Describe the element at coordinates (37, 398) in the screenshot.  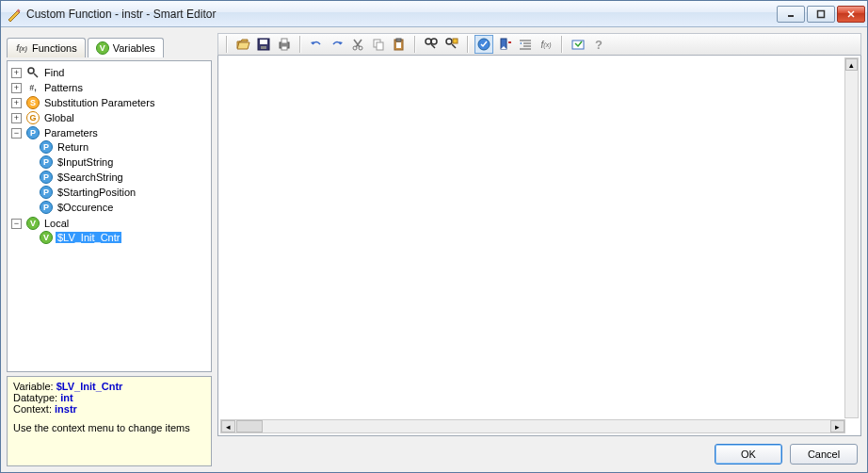
I see `info-dt-label: Datatype:` at that location.